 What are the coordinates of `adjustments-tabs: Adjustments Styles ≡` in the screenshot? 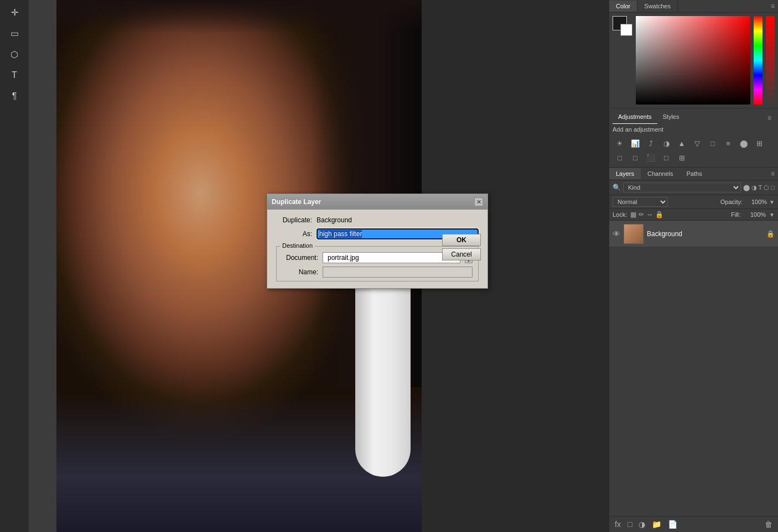 It's located at (694, 118).